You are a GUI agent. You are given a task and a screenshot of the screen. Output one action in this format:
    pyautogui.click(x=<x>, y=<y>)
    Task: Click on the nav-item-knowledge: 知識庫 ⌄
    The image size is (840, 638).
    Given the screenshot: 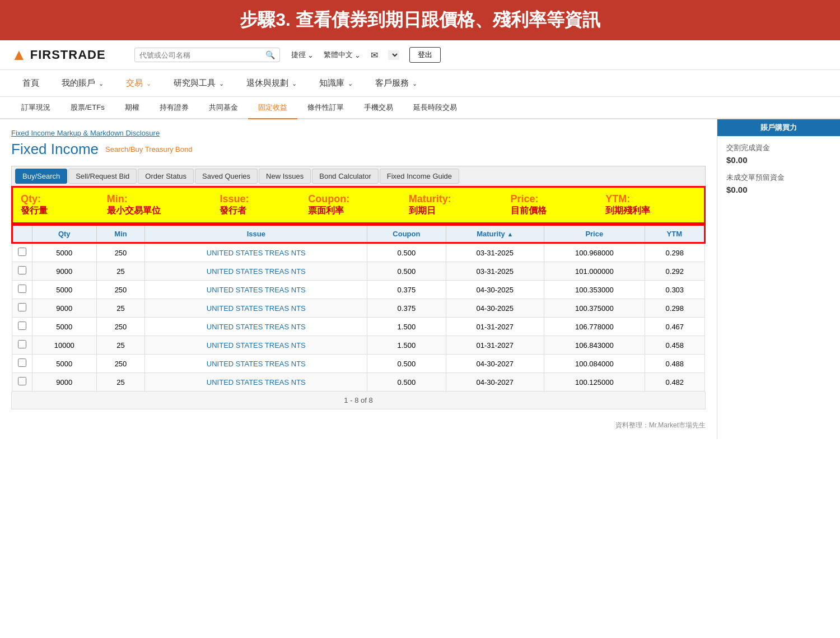 What is the action you would take?
    pyautogui.click(x=336, y=83)
    